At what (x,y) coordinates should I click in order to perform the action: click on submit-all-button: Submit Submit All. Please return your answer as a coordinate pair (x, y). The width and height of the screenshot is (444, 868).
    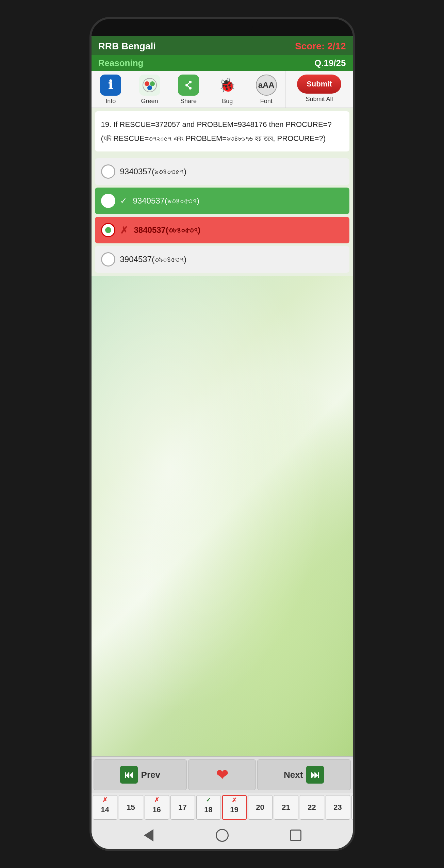
    Looking at the image, I should click on (319, 89).